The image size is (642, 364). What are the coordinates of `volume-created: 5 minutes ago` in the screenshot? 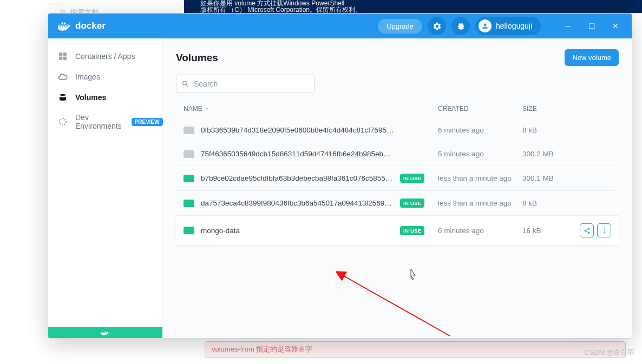 It's located at (480, 154).